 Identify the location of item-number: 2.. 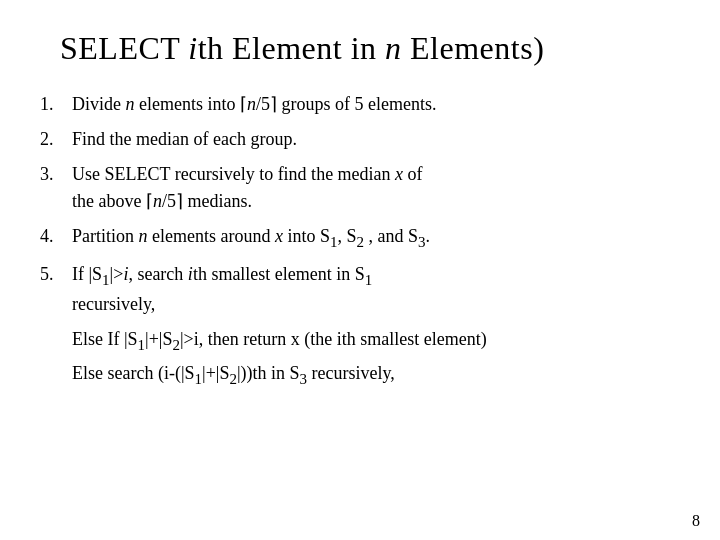
(56, 140).